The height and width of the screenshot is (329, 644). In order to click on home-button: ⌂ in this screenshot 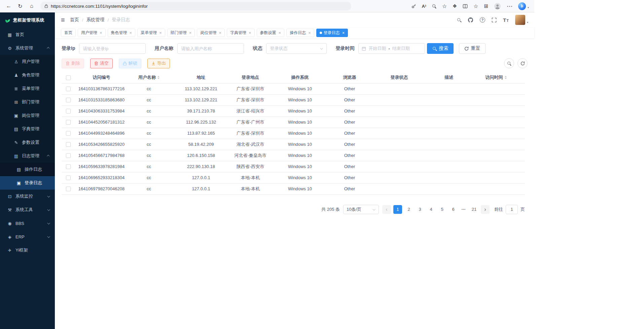, I will do `click(32, 6)`.